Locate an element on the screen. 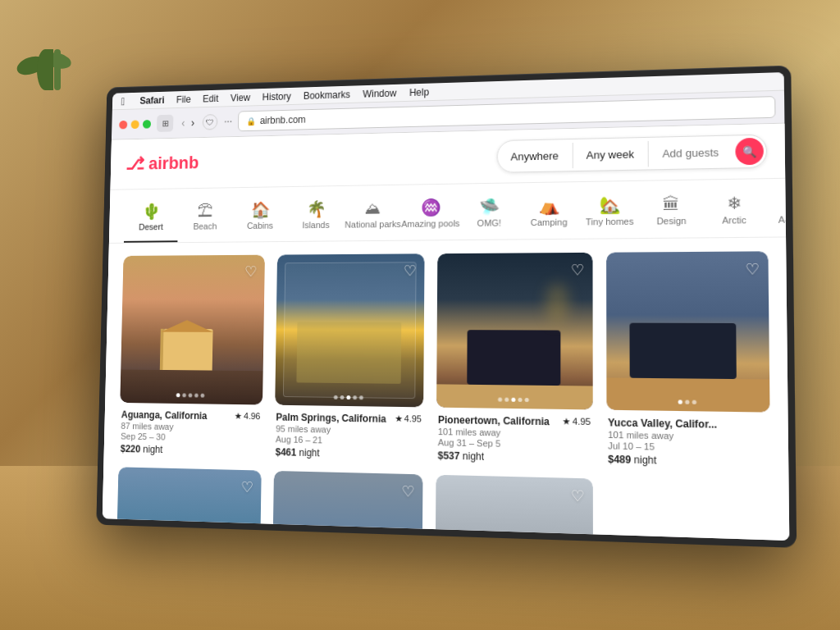 This screenshot has height=630, width=840. extensions-dots: ··· is located at coordinates (228, 121).